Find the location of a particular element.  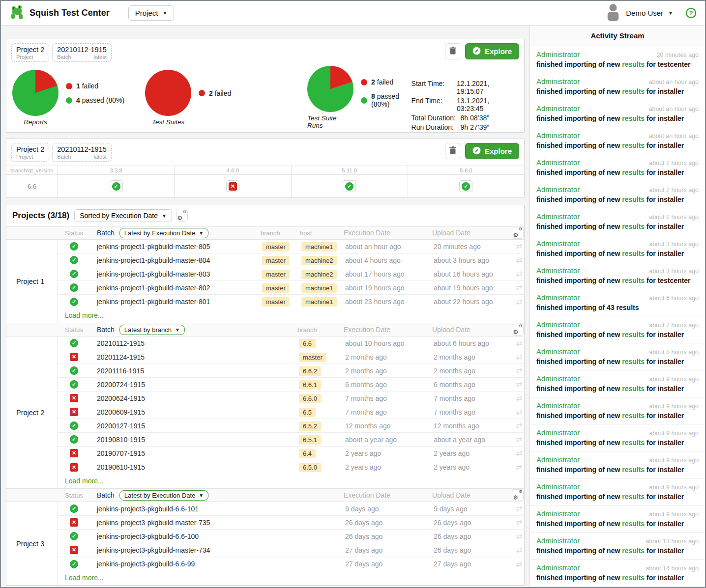

batch-row: jenkins-project3-pkgbuild-6.6-99 27 days… is located at coordinates (292, 564).